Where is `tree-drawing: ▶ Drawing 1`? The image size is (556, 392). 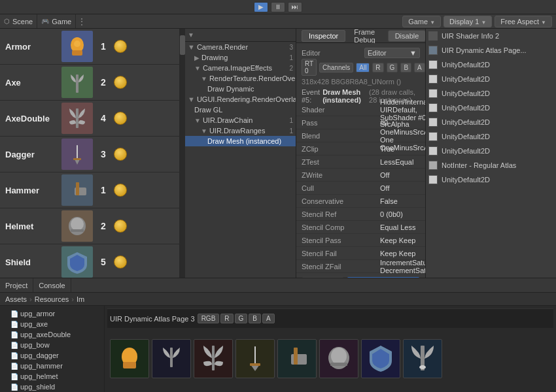 tree-drawing: ▶ Drawing 1 is located at coordinates (241, 57).